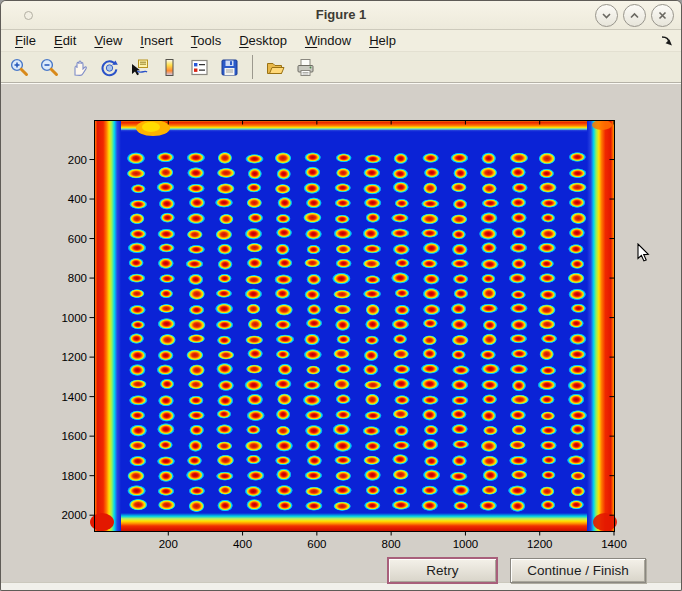  Describe the element at coordinates (662, 16) in the screenshot. I see `close-button` at that location.